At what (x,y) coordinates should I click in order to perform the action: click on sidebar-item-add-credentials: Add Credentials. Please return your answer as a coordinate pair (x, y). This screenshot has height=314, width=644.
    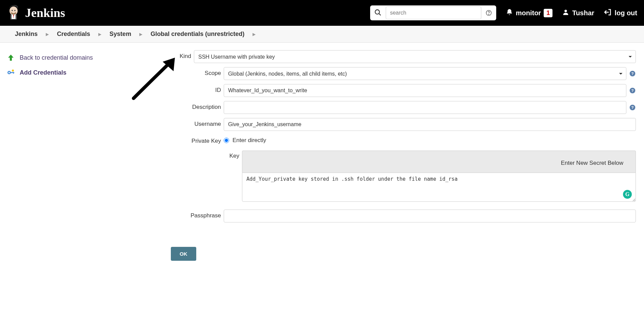
    Looking at the image, I should click on (80, 73).